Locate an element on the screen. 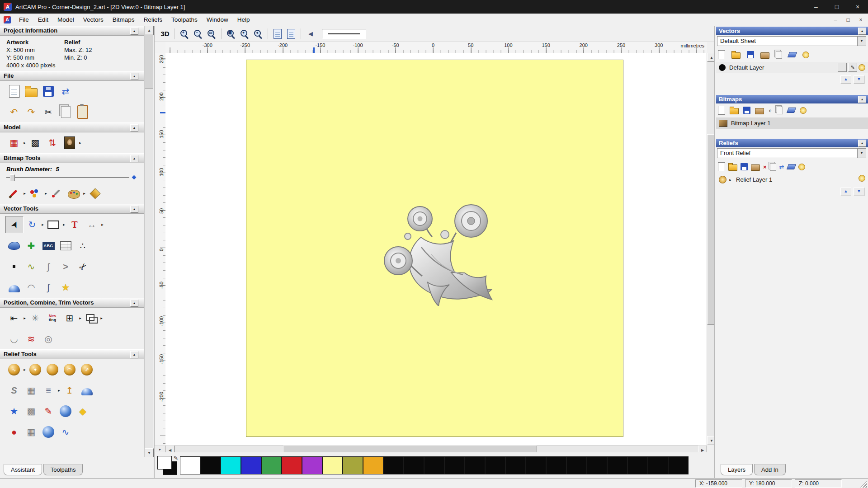 The image size is (868, 488). block-copy-icon is located at coordinates (66, 246).